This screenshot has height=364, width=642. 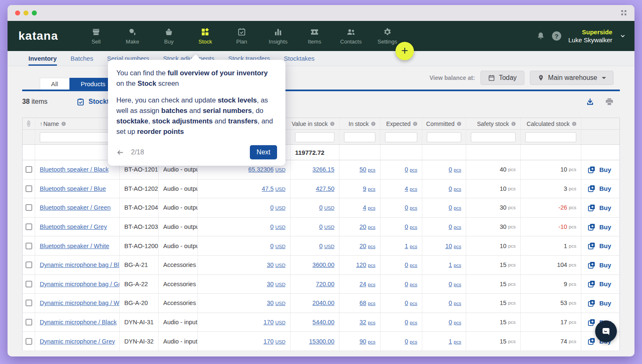 I want to click on expand-icon, so click(x=624, y=13).